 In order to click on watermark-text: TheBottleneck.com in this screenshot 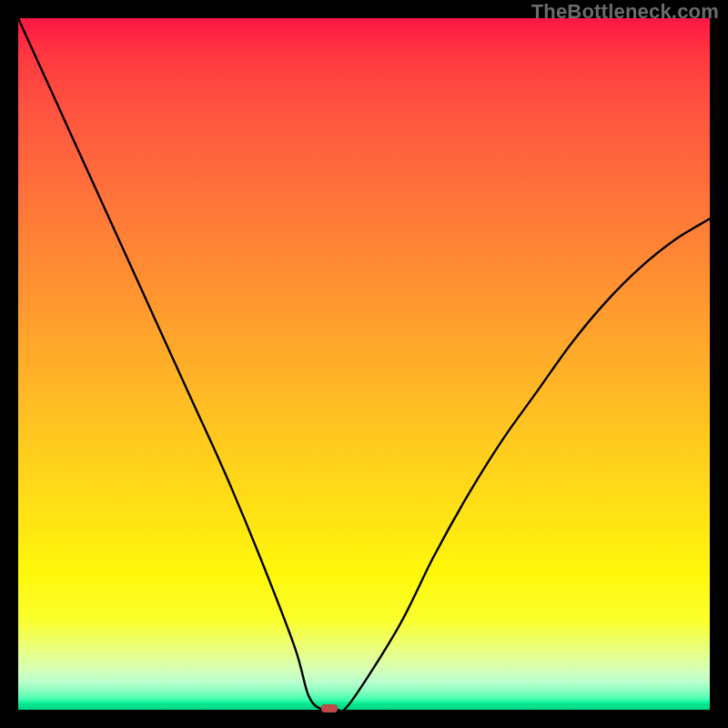, I will do `click(625, 12)`.